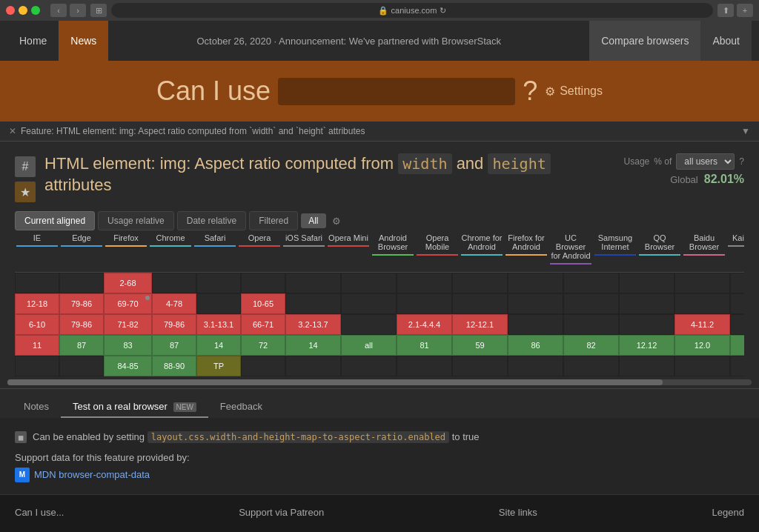 This screenshot has width=759, height=532. I want to click on version-cell: 3.2-13.7, so click(313, 325).